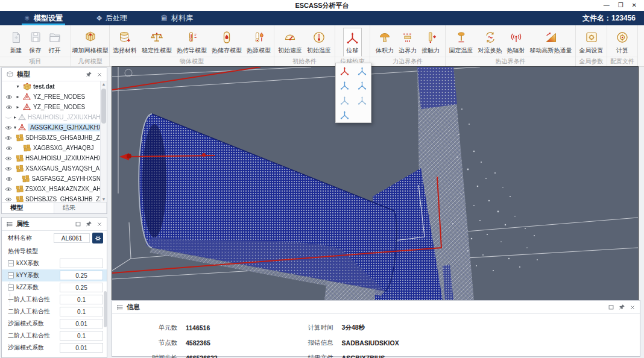 This screenshot has height=358, width=644. Describe the element at coordinates (8, 118) in the screenshot. I see `visibility-off-icon` at that location.